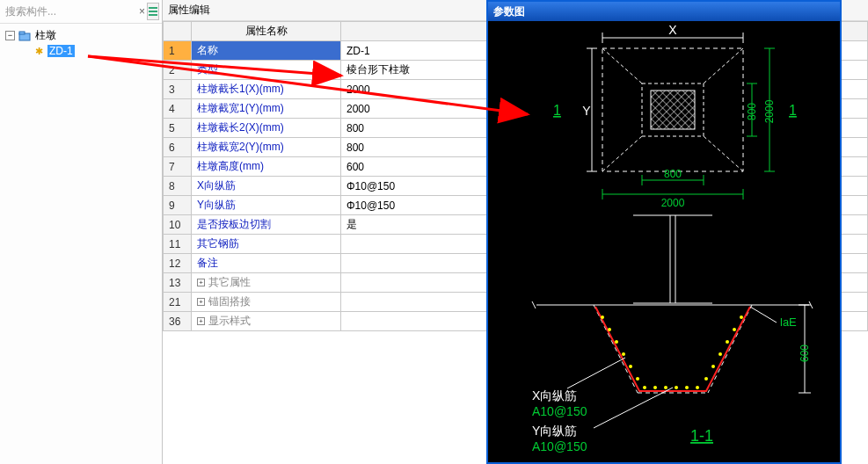 The image size is (868, 464). What do you see at coordinates (11, 35) in the screenshot?
I see `collapse-icon: −` at bounding box center [11, 35].